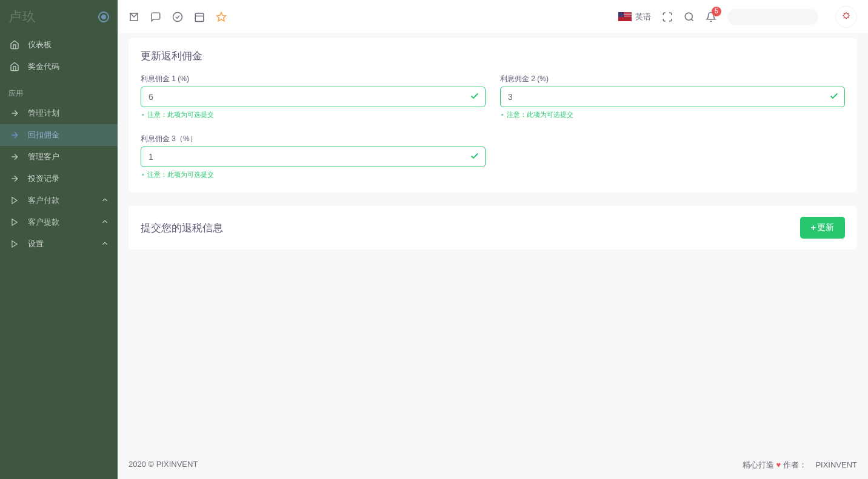 Image resolution: width=868 pixels, height=479 pixels. What do you see at coordinates (846, 17) in the screenshot?
I see `avatar` at bounding box center [846, 17].